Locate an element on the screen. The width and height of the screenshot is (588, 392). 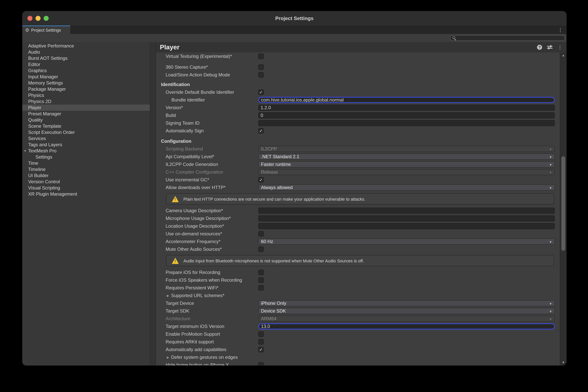
text-field-target-minimum-ios-version: 13.0 is located at coordinates (407, 326).